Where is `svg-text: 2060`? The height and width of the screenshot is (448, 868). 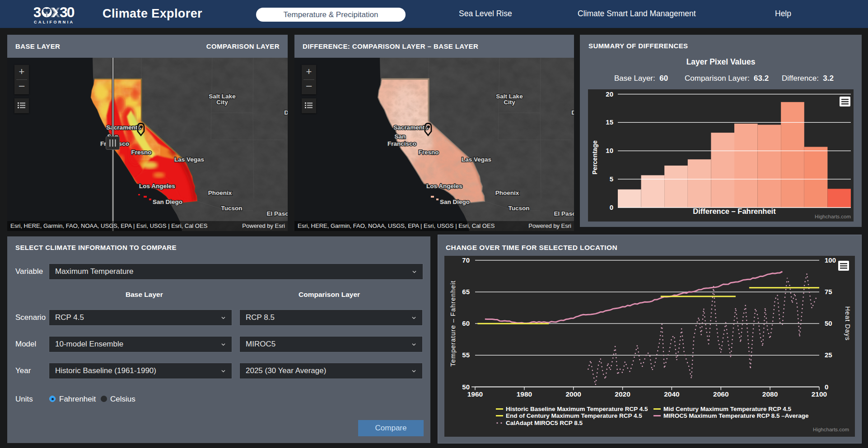
svg-text: 2060 is located at coordinates (721, 394).